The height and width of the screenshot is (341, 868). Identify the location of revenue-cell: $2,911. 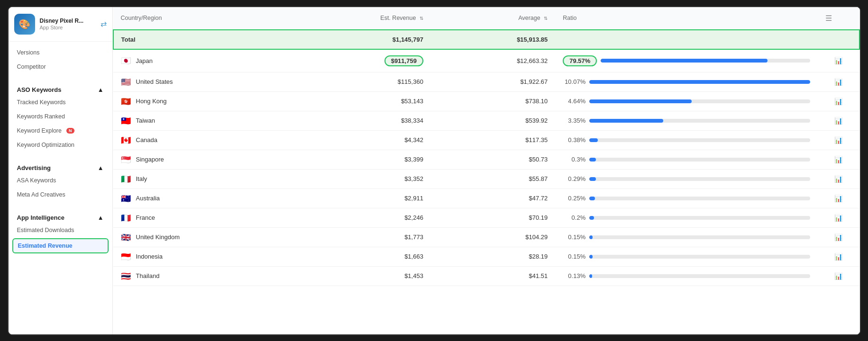
(369, 198).